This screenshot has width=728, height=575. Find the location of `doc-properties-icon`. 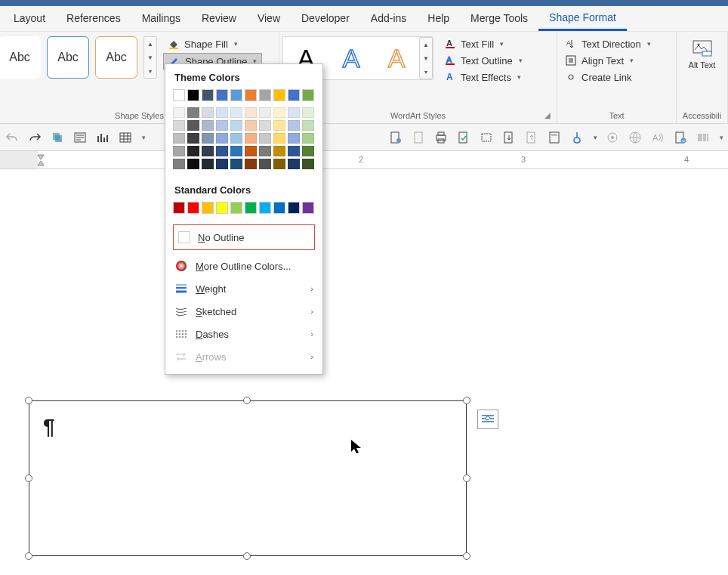

doc-properties-icon is located at coordinates (396, 138).